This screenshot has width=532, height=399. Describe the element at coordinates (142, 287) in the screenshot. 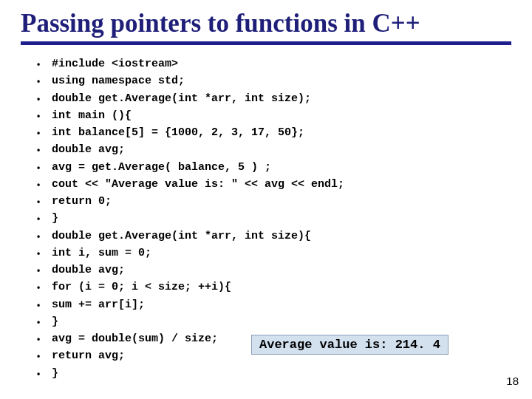

I see `code-text: for (i = 0; i < size; ++i){` at that location.